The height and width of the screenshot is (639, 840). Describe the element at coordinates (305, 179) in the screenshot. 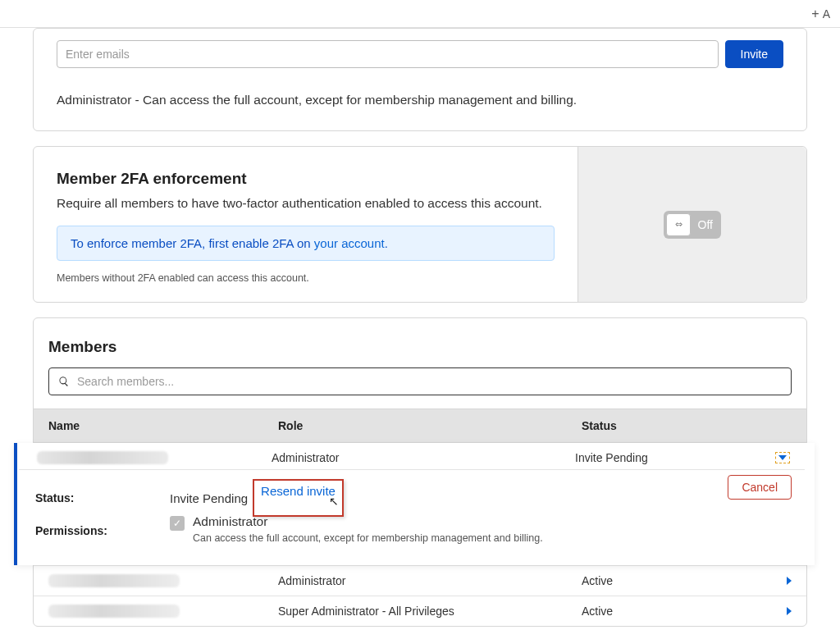

I see `tfa-heading: Member 2FA enforcement` at that location.